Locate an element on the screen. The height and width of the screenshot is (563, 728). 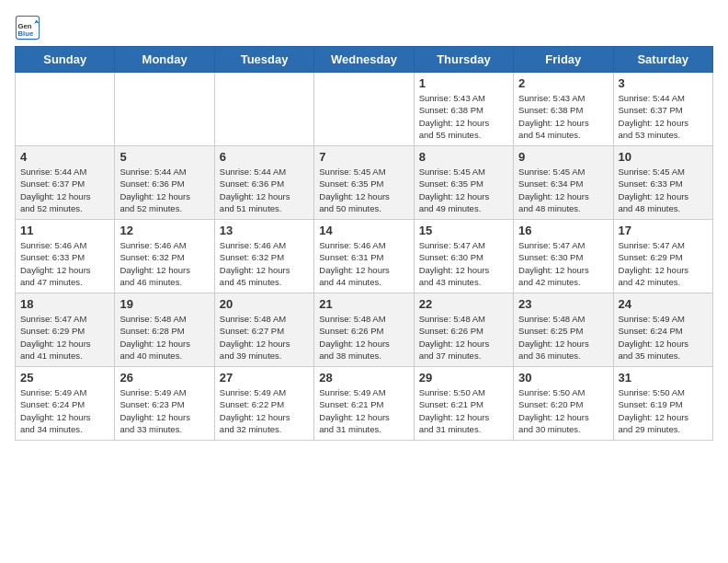
day-number: 2 is located at coordinates (563, 83).